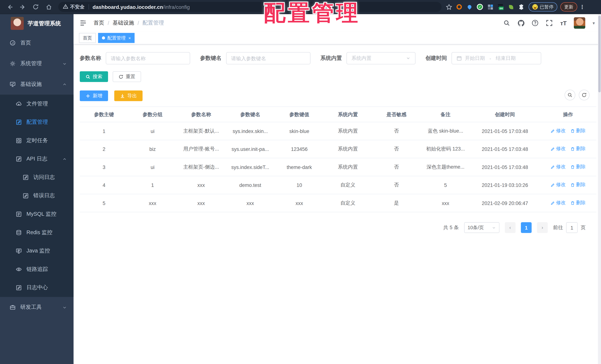  What do you see at coordinates (570, 95) in the screenshot?
I see `toggle-search-icon` at bounding box center [570, 95].